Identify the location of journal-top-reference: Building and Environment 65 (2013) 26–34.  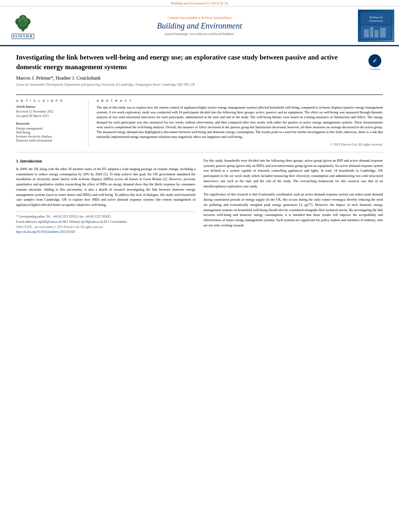
(200, 3).